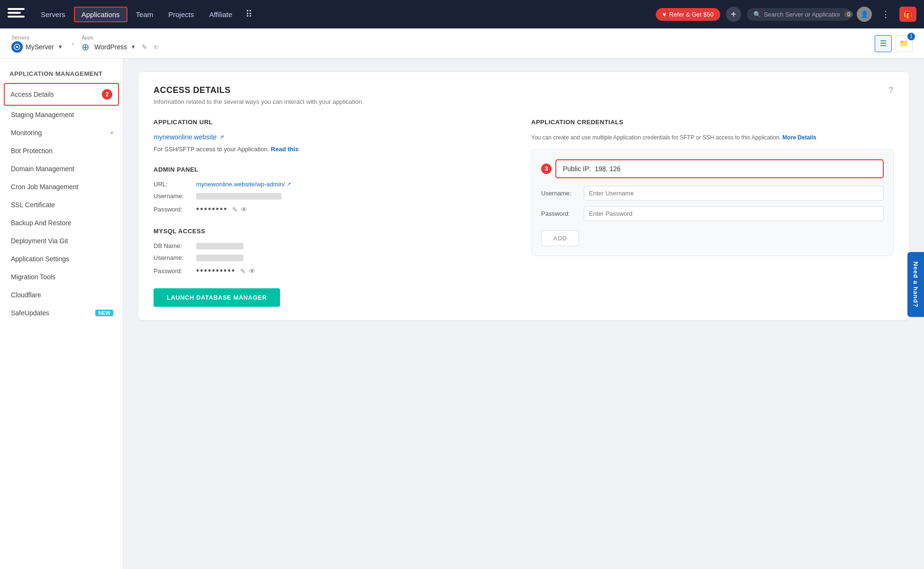 The height and width of the screenshot is (569, 924). What do you see at coordinates (62, 187) in the screenshot?
I see `sidebar-item-cron: Cron Job Management` at bounding box center [62, 187].